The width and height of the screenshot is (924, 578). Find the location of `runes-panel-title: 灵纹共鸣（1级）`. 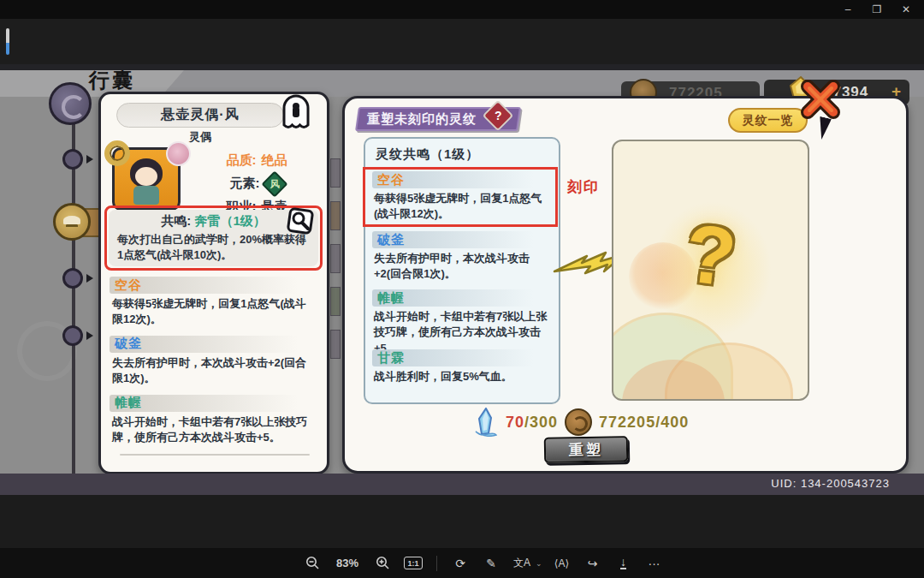

runes-panel-title: 灵纹共鸣（1级） is located at coordinates (428, 154).